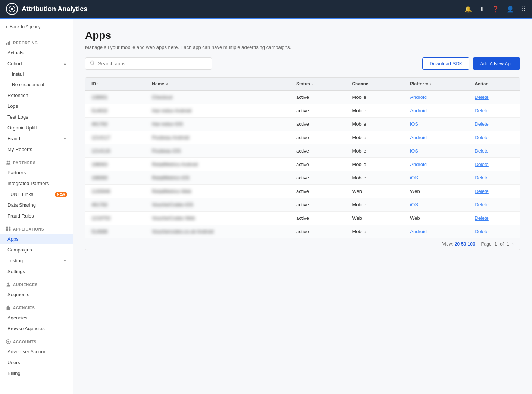  I want to click on cell-platform: iOS, so click(436, 151).